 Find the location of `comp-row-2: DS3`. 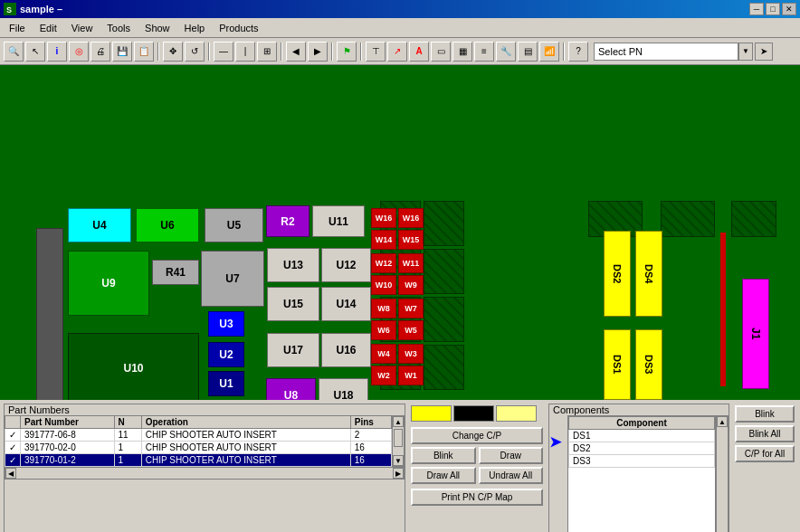

comp-row-2: DS3 is located at coordinates (643, 461).